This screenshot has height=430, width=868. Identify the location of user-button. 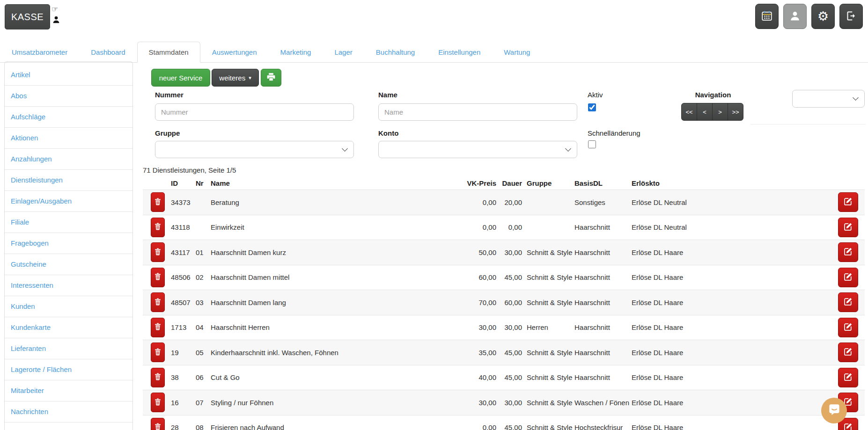
(795, 16).